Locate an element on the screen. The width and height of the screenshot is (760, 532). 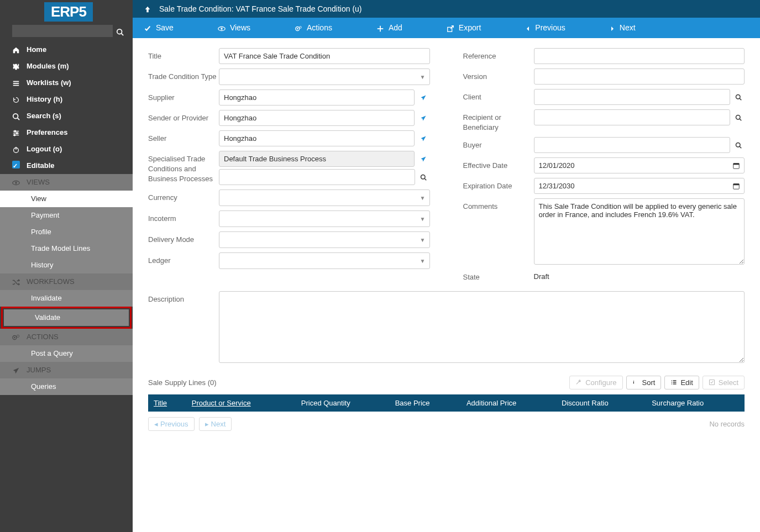
sort-icon is located at coordinates (636, 382).